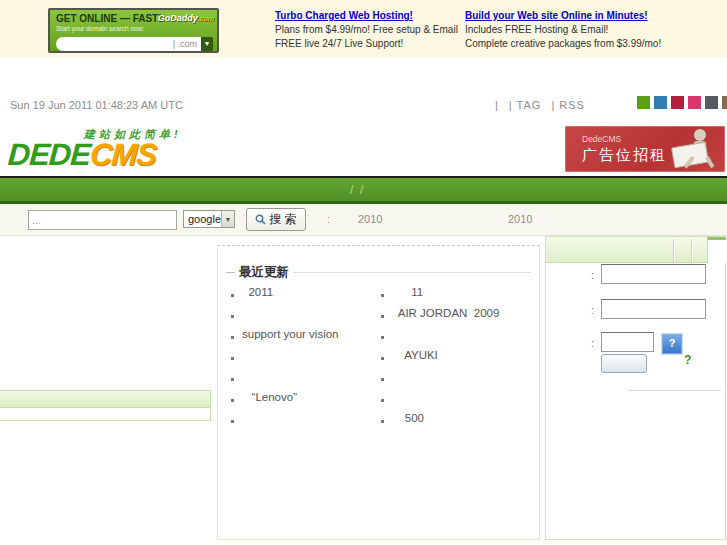  I want to click on list-item: 500, so click(457, 422).